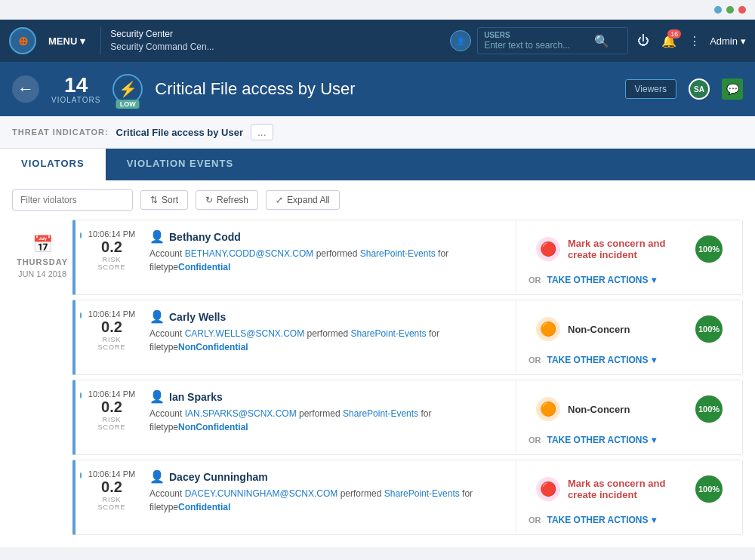 This screenshot has height=560, width=755. I want to click on minimize-dot, so click(718, 10).